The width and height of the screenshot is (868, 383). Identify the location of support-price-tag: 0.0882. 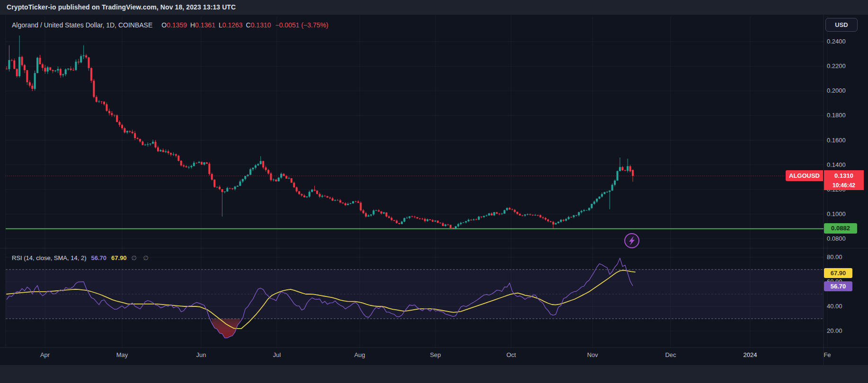
(841, 228).